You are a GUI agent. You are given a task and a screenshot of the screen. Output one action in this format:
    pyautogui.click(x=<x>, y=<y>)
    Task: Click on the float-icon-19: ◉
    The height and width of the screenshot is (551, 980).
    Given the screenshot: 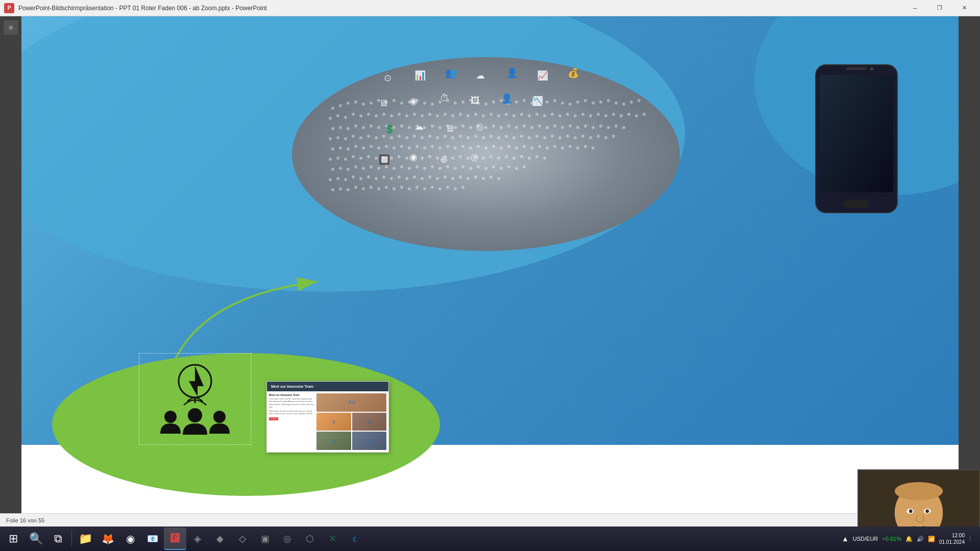 What is the action you would take?
    pyautogui.click(x=413, y=157)
    